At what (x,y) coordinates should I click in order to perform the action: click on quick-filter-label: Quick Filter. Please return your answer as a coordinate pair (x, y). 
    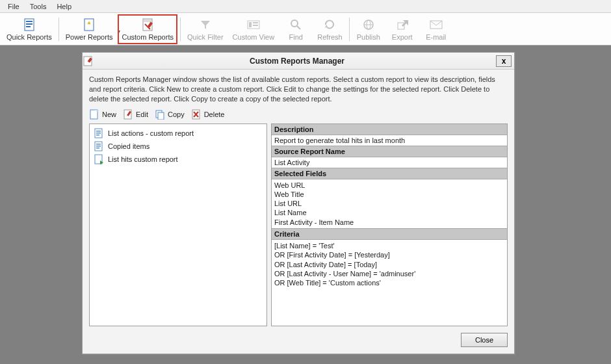
    Looking at the image, I should click on (205, 37).